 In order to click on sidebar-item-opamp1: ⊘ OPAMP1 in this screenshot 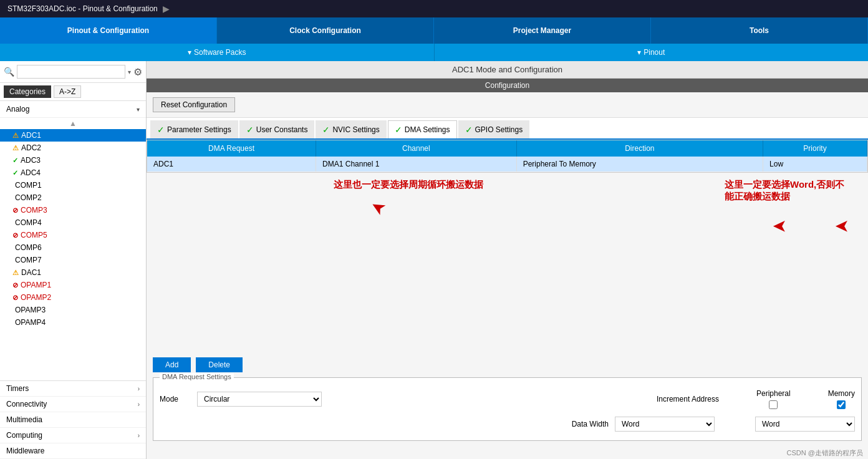, I will do `click(73, 285)`.